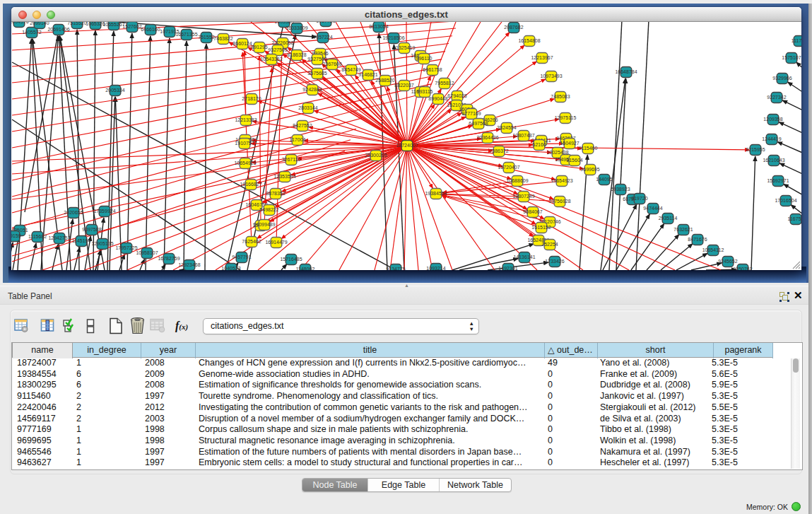 Image resolution: width=812 pixels, height=514 pixels. What do you see at coordinates (509, 167) in the screenshot?
I see `svg-text: 15720407` at bounding box center [509, 167].